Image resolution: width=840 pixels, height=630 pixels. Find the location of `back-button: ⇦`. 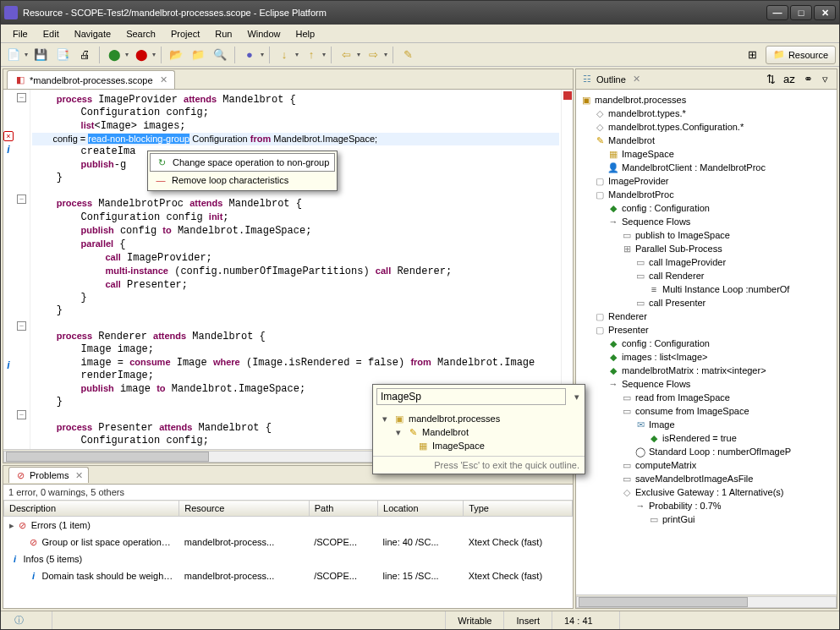

back-button: ⇦ is located at coordinates (346, 55).